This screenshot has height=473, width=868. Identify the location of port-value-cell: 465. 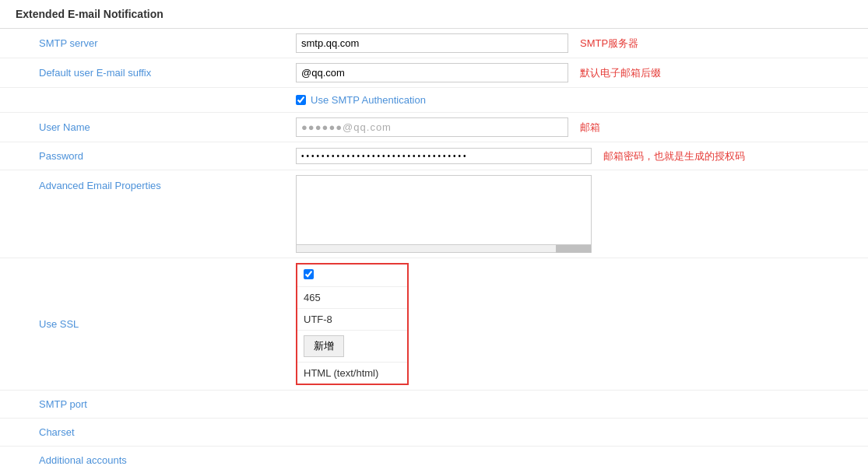
(352, 298).